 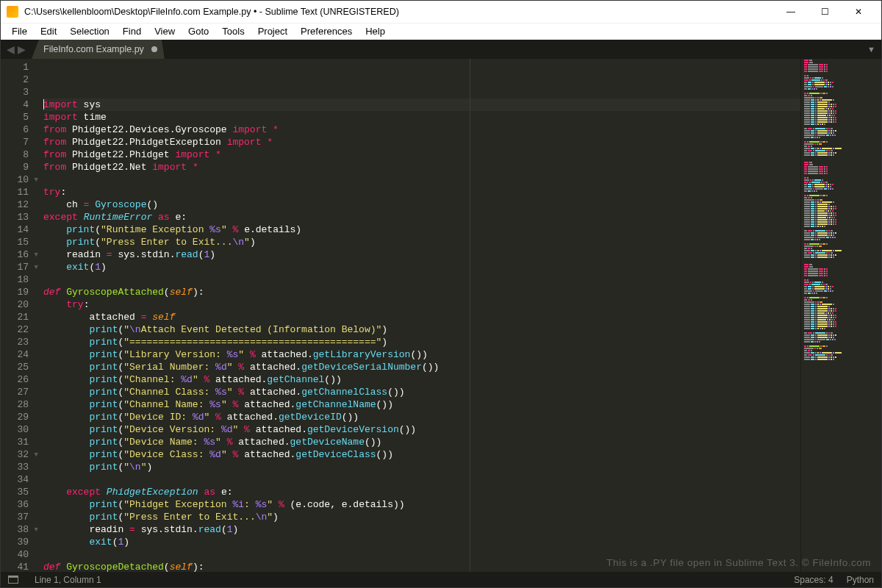 I want to click on status-syntax: Python, so click(x=860, y=580).